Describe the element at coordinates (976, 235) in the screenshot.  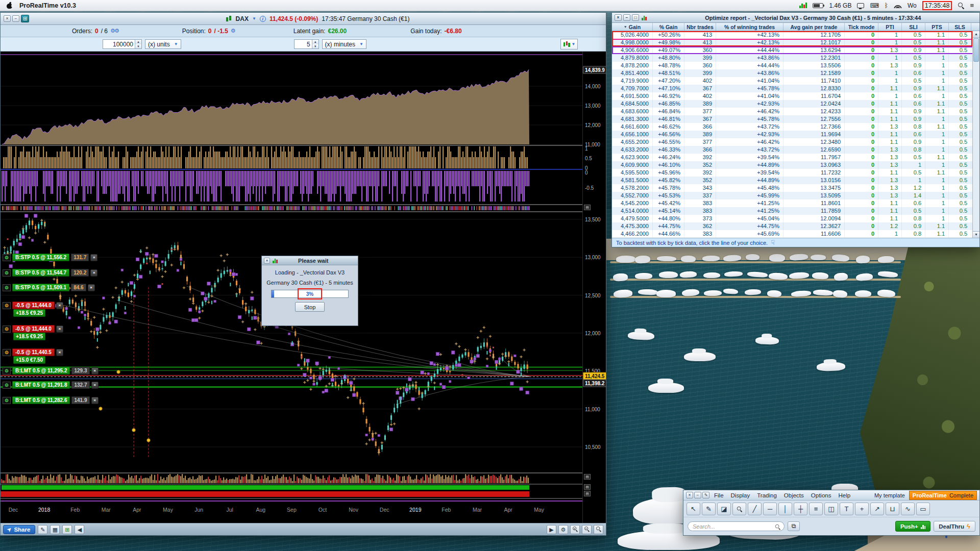
I see `scroll-down-arrow: ▼` at that location.